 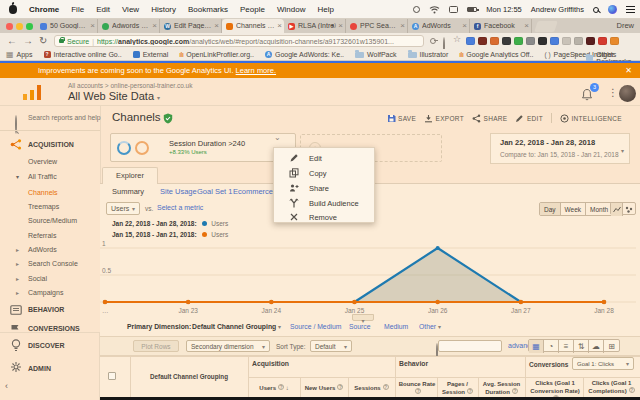 I want to click on date-range-selector: Jan 22, 2018 - Jan 28, 2018 Compare to: …, so click(x=560, y=148).